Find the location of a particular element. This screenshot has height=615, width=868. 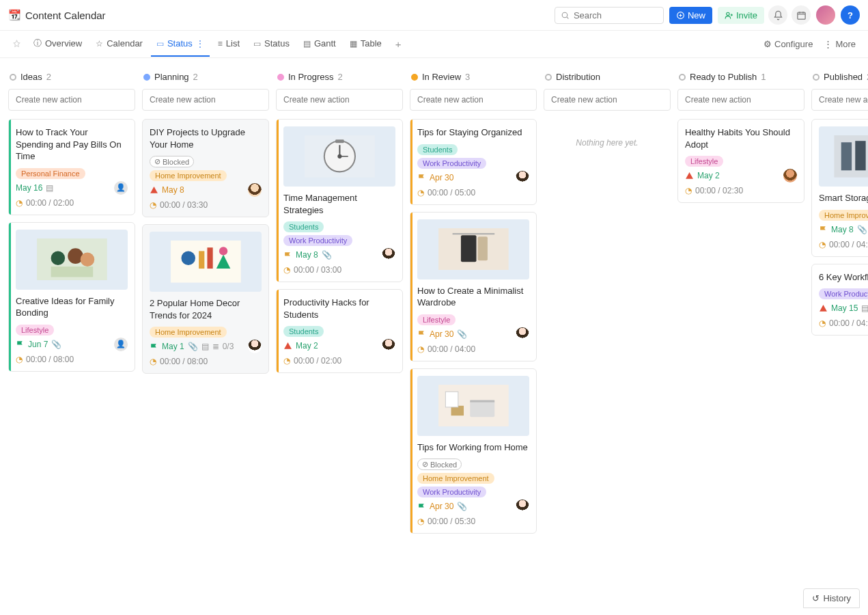

tab-table: ▦Table is located at coordinates (366, 44).